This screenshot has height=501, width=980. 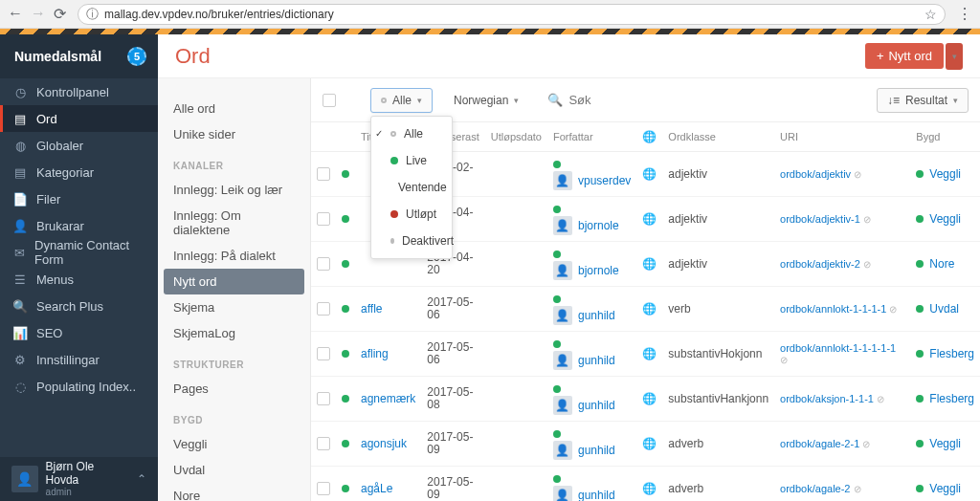 What do you see at coordinates (234, 256) in the screenshot?
I see `sidebar2-item: Innlegg: På dialekt` at bounding box center [234, 256].